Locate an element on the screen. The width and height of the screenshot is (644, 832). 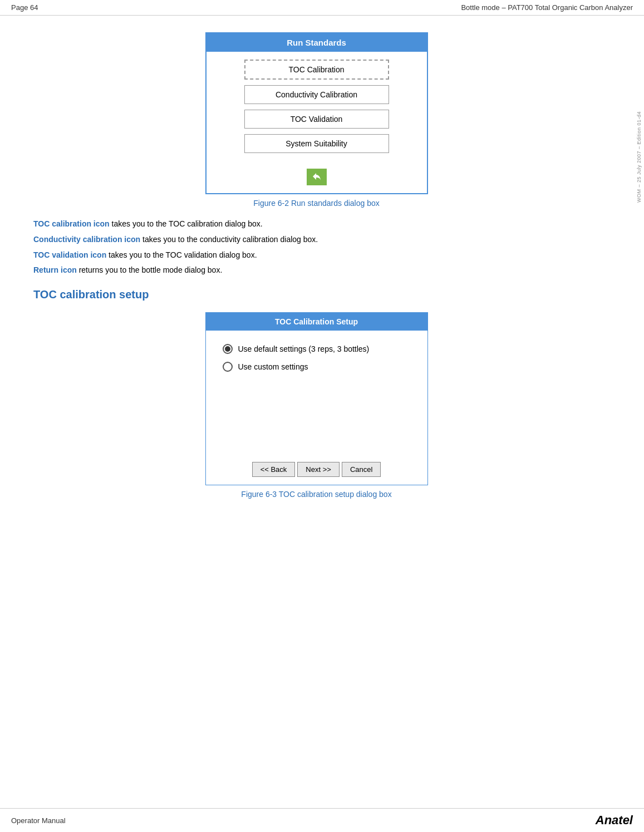
toc-val-rest: takes you to the TOC validation dialog b… is located at coordinates (181, 255).